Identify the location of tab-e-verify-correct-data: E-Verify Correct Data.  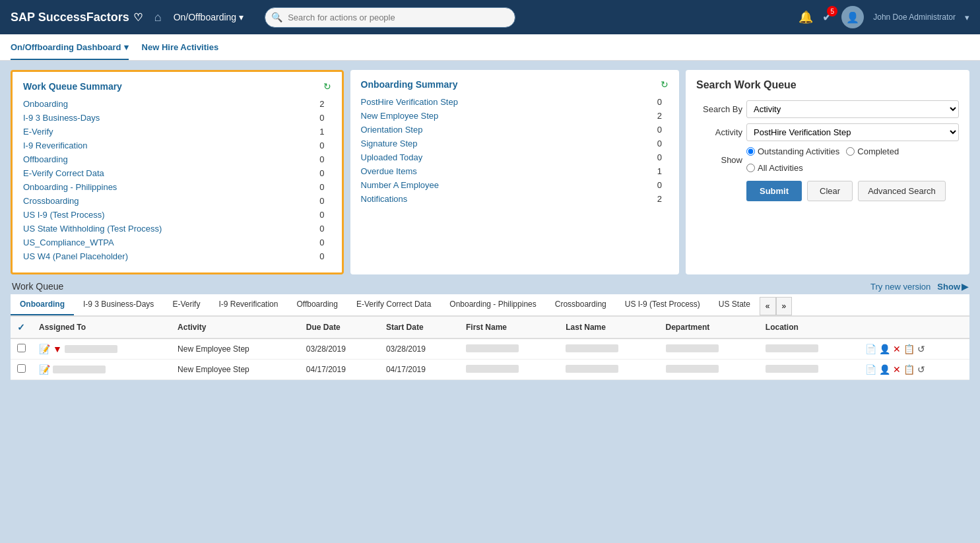
(393, 305).